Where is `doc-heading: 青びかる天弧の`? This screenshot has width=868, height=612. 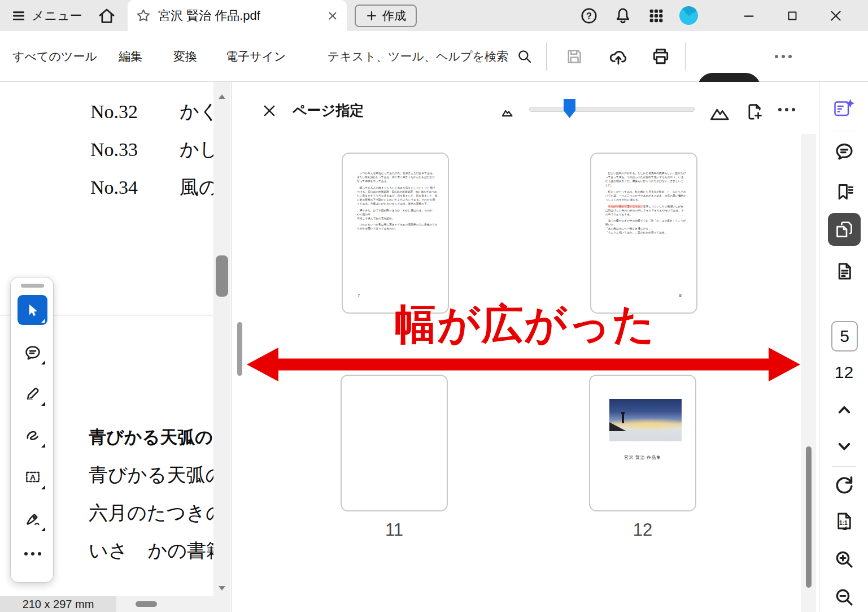
doc-heading: 青びかる天弧の is located at coordinates (151, 437).